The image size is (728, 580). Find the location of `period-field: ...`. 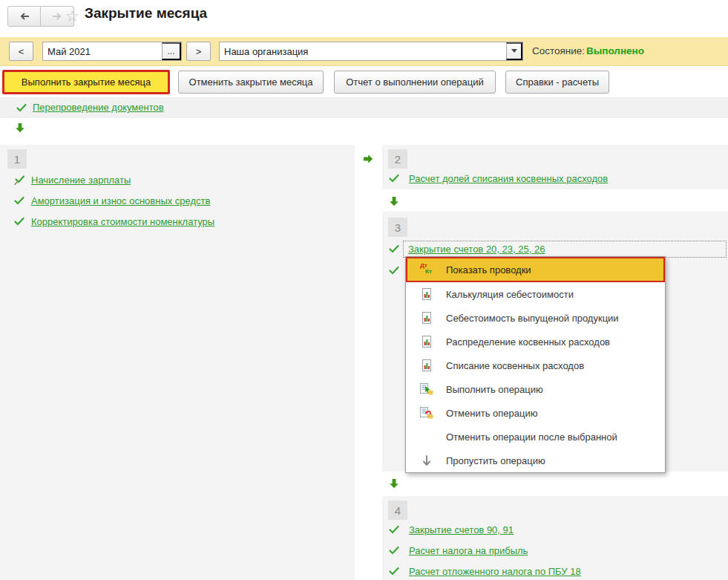

period-field: ... is located at coordinates (112, 51).